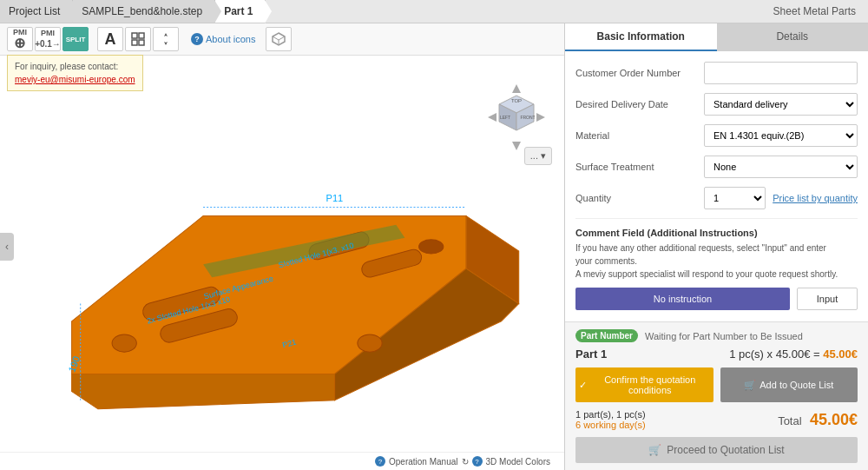 The height and width of the screenshot is (470, 868). Describe the element at coordinates (734, 198) in the screenshot. I see `quantity-select: 1 2 5 10` at that location.